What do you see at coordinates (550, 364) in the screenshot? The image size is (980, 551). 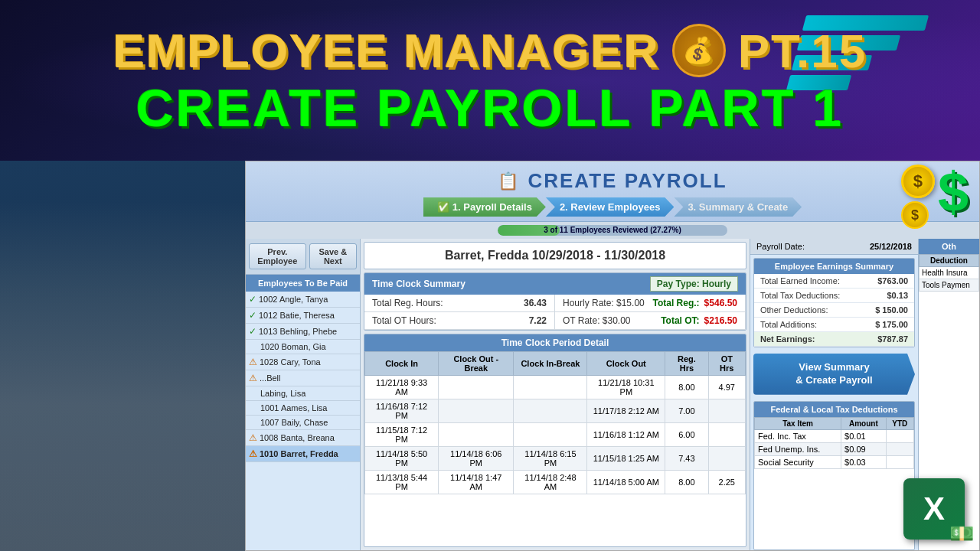 I see `col-clock-in-break: Clock In-Break` at bounding box center [550, 364].